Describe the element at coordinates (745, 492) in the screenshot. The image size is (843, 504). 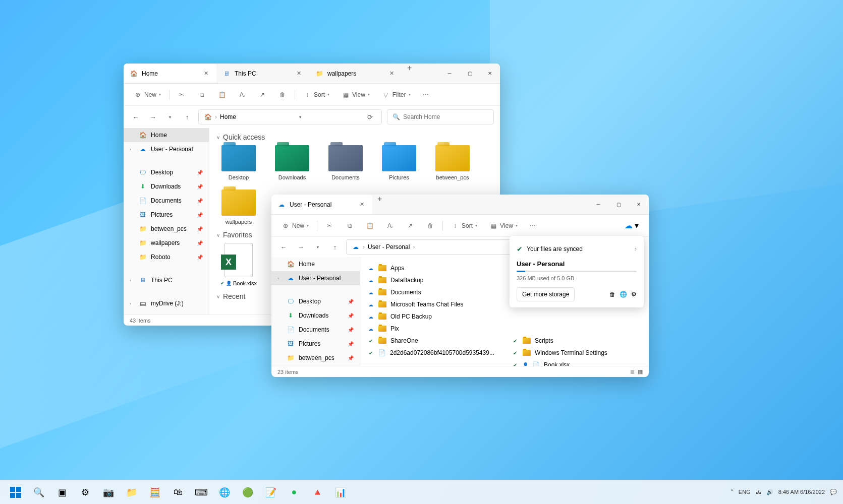
I see `tray-lang: ENG` at that location.